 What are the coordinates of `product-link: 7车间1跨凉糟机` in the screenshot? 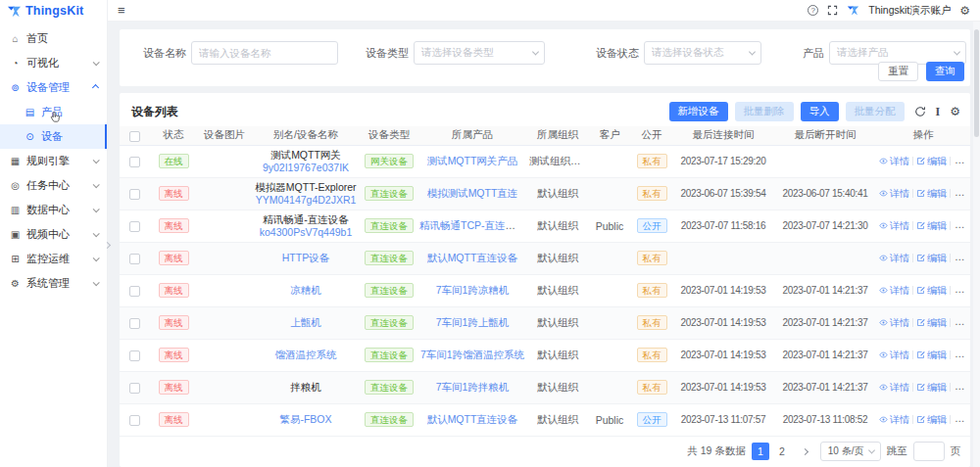 It's located at (472, 290).